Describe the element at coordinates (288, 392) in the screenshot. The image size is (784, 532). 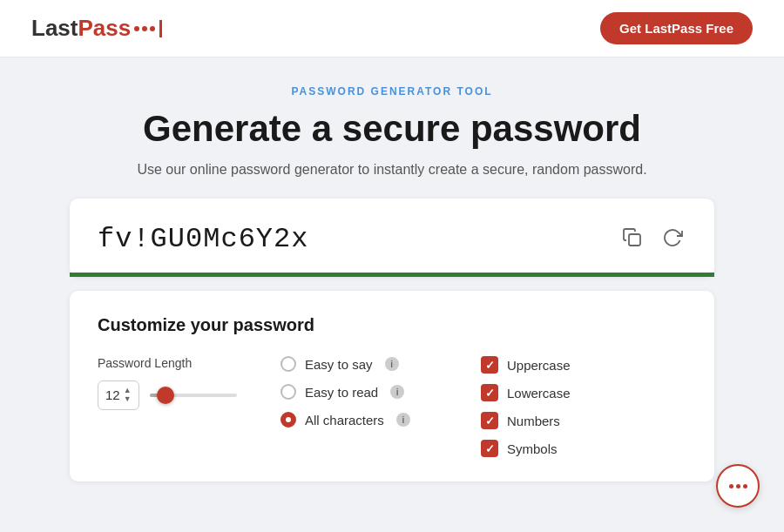
I see `radio-easy-to-read-indicator` at that location.